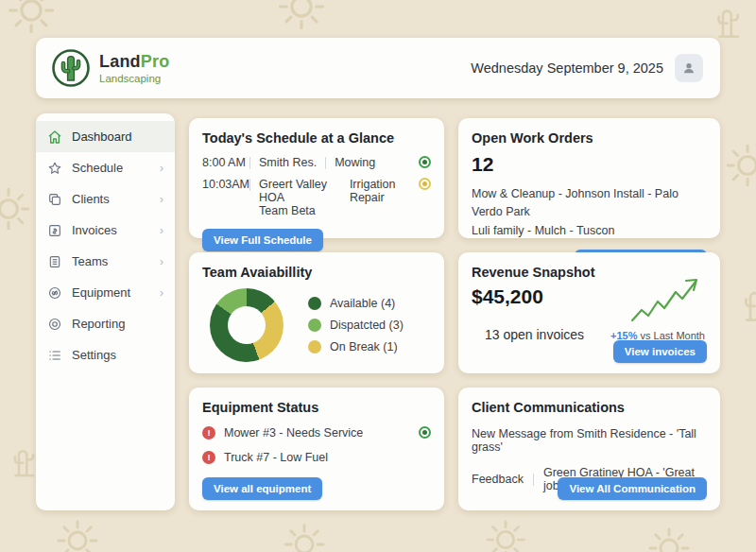  Describe the element at coordinates (317, 433) in the screenshot. I see `equipment-row: ! Mower #3 - Needs Service` at that location.